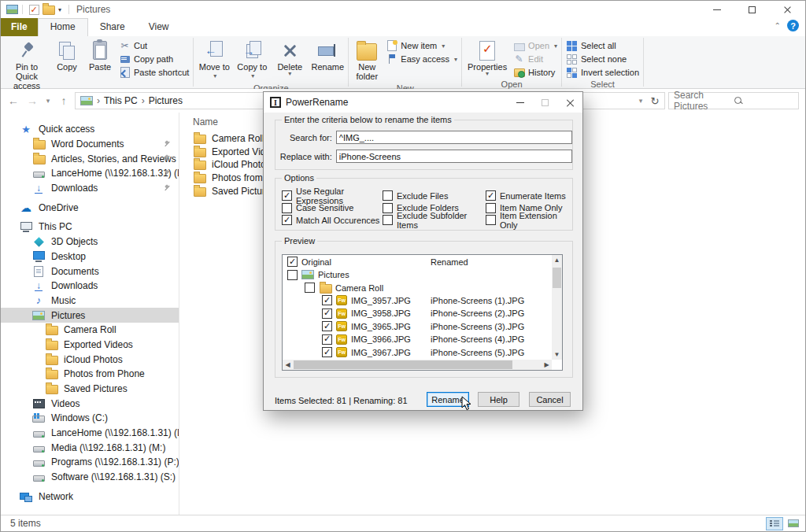  Describe the element at coordinates (48, 9) in the screenshot. I see `qat-new-folder-button` at that location.